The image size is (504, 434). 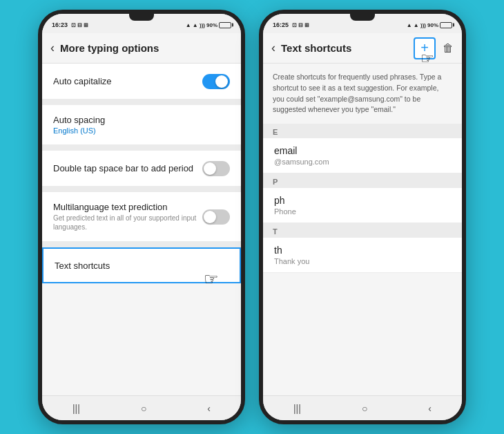 I want to click on bottom-nav-left: ||| ○ ‹, so click(x=142, y=408).